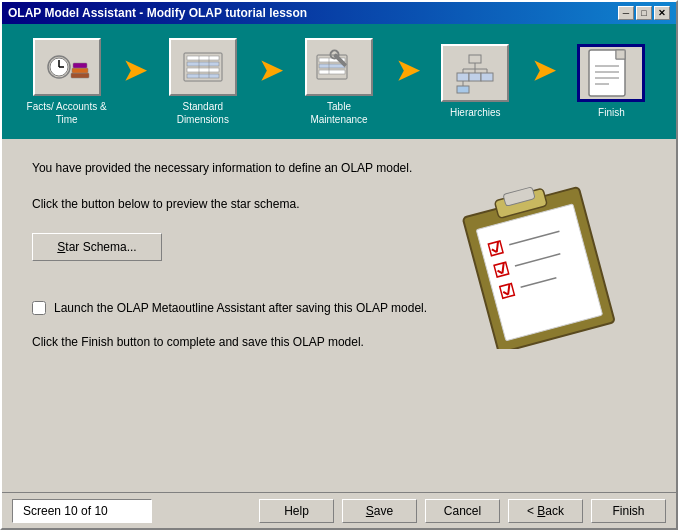 This screenshot has width=678, height=530. Describe the element at coordinates (462, 511) in the screenshot. I see `cancel-button: Cancel` at that location.